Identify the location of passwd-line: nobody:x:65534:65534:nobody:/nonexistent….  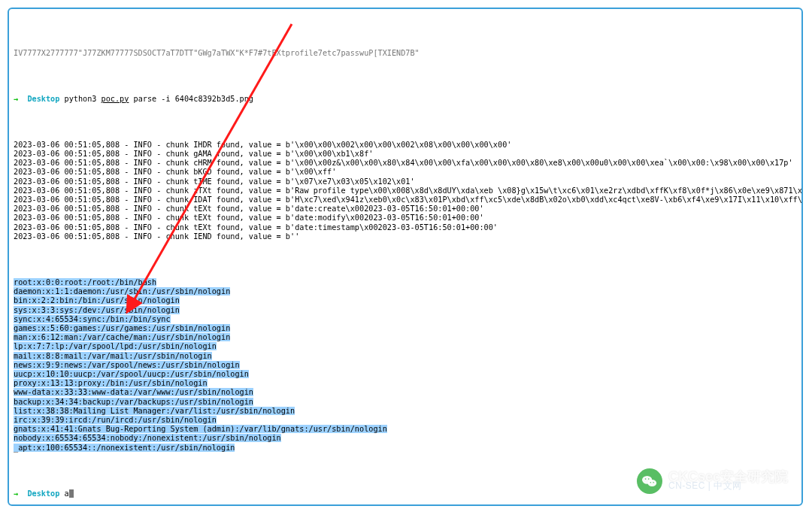
(147, 438).